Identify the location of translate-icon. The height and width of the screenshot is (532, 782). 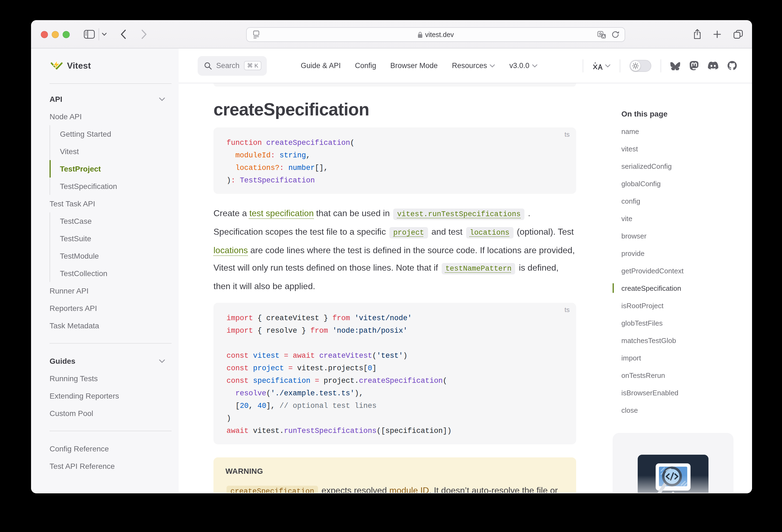
(602, 35).